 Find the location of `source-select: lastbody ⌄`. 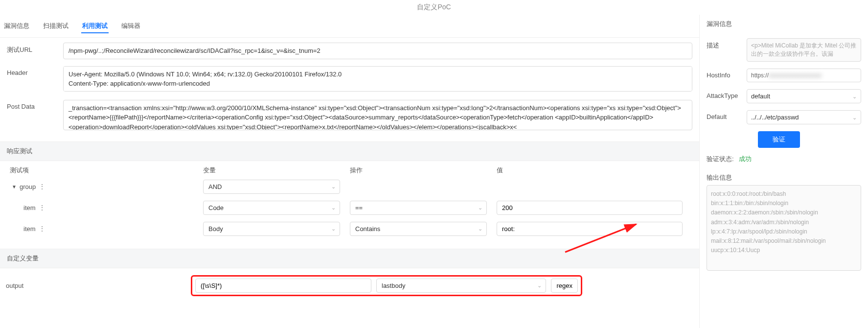

source-select: lastbody ⌄ is located at coordinates (461, 286).